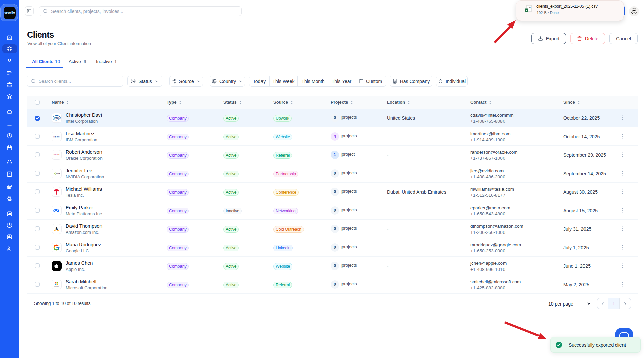 This screenshot has height=358, width=644. Describe the element at coordinates (56, 118) in the screenshot. I see `svg-text: intel` at that location.